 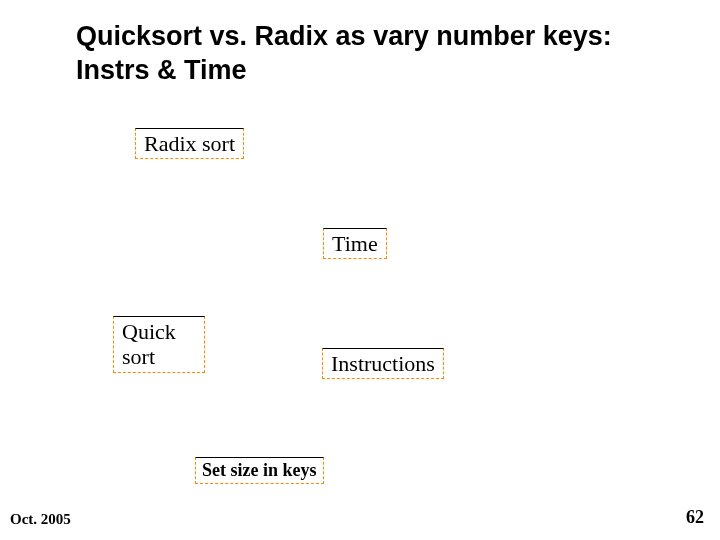 I want to click on label-time: Time, so click(x=355, y=244).